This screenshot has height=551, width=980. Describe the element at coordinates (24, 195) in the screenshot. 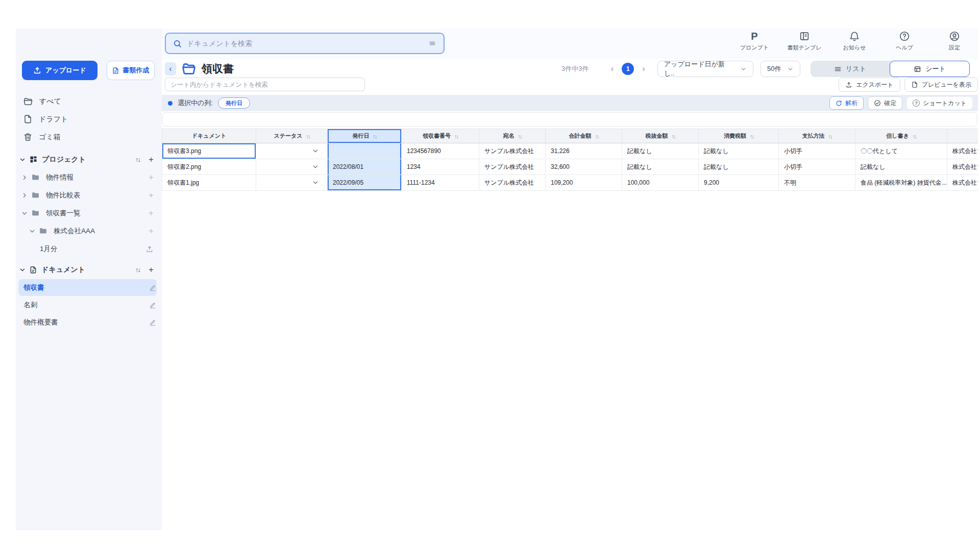

I see `chevron-right-icon` at that location.